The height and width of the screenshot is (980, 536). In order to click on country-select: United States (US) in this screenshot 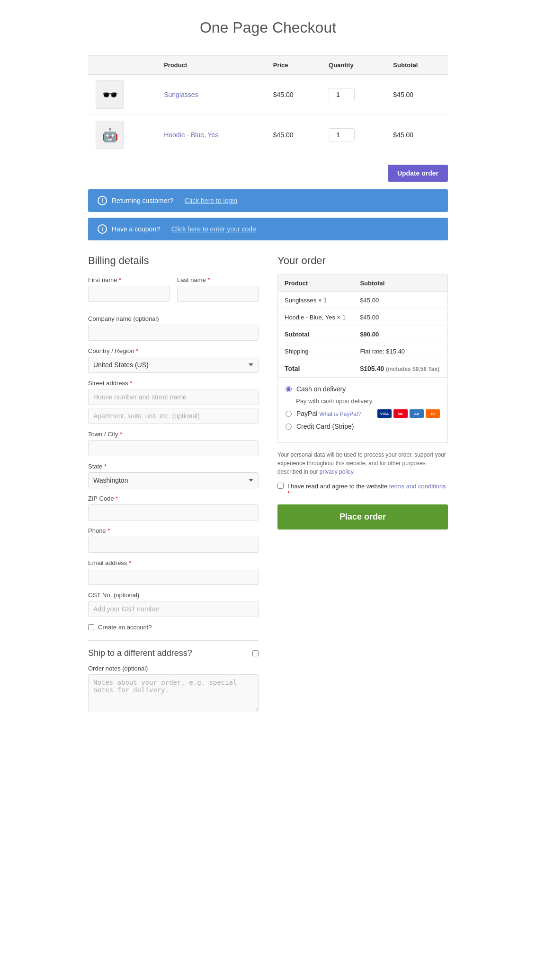, I will do `click(173, 365)`.